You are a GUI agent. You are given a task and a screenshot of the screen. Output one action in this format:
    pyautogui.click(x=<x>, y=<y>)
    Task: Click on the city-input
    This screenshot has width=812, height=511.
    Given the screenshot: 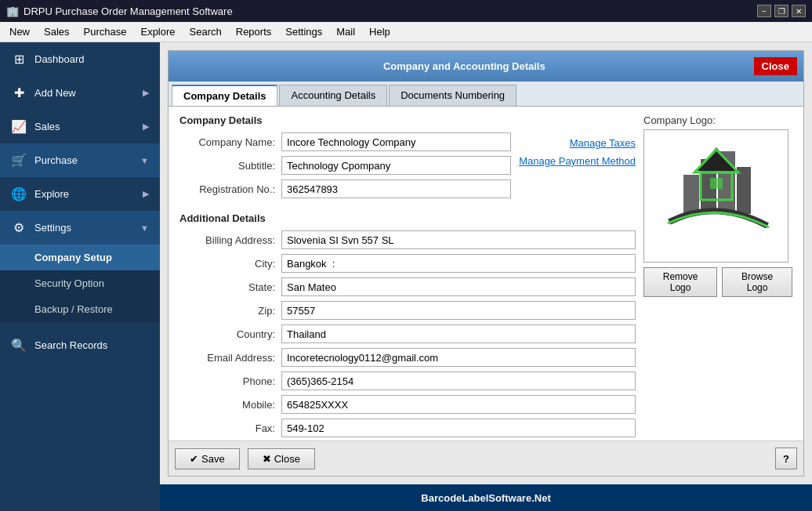 What is the action you would take?
    pyautogui.click(x=459, y=263)
    